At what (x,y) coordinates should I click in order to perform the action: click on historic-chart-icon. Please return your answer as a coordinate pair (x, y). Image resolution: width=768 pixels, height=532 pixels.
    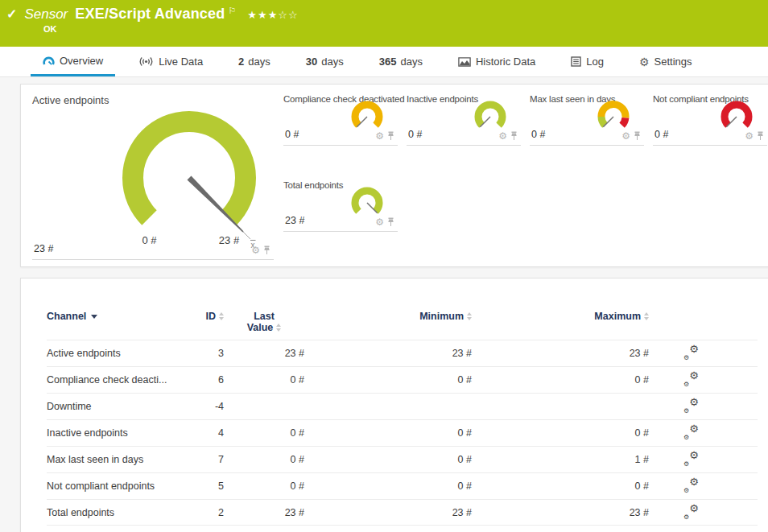
    Looking at the image, I should click on (465, 62).